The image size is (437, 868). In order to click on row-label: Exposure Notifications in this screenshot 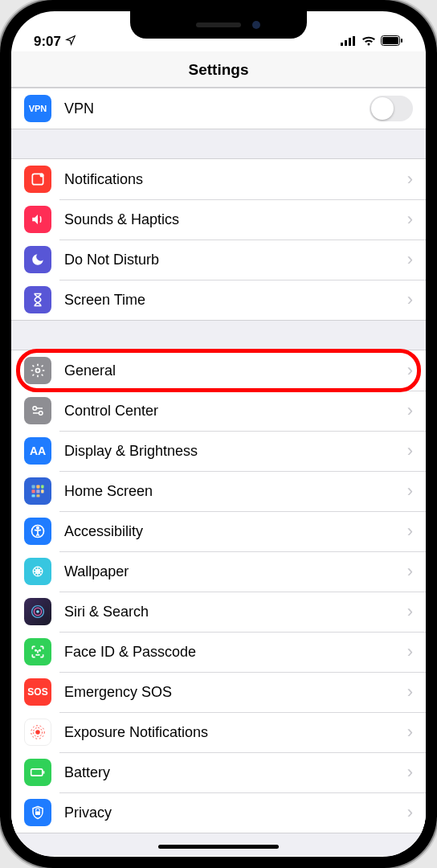, I will do `click(233, 733)`.